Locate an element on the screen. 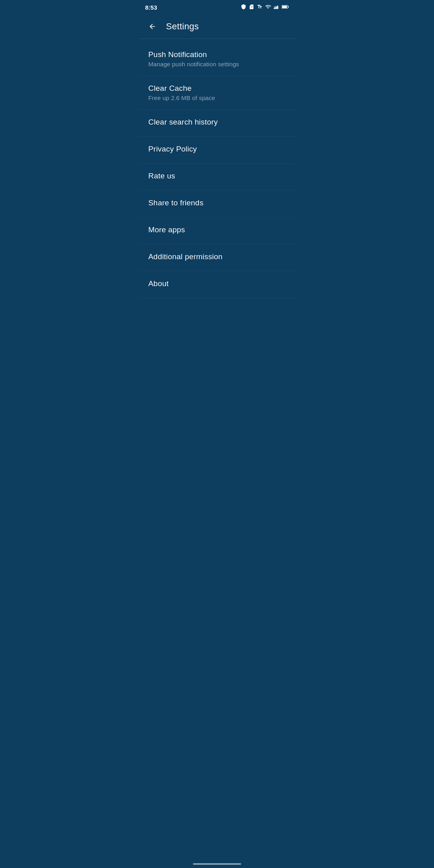 This screenshot has width=434, height=868. push-notification-subtitle: Manage push notification settings is located at coordinates (217, 64).